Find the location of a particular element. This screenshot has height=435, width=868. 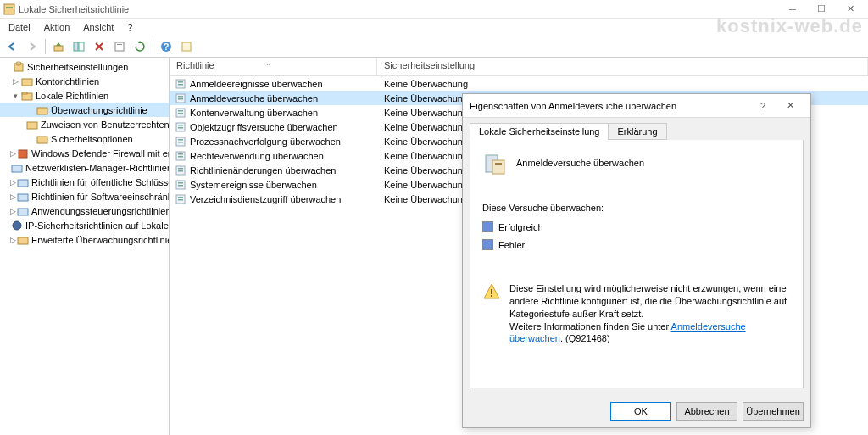

column-setting: Sicherheitseinstellung is located at coordinates (622, 66).